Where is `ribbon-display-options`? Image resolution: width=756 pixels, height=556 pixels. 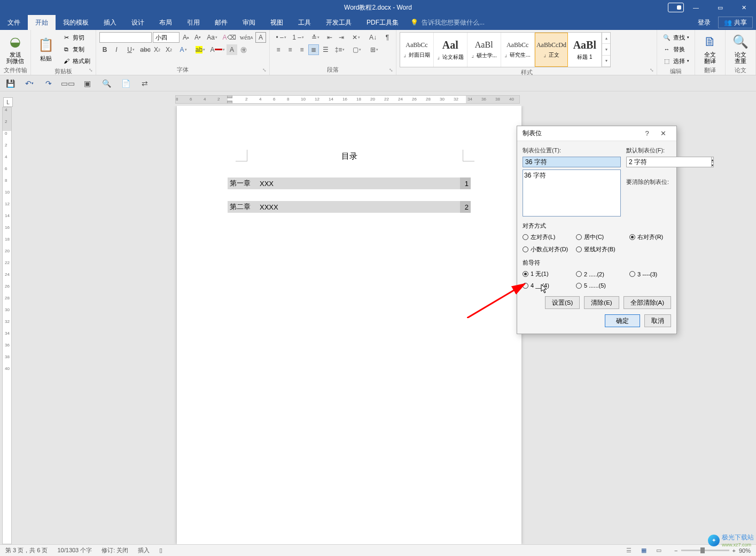
ribbon-display-options is located at coordinates (676, 7).